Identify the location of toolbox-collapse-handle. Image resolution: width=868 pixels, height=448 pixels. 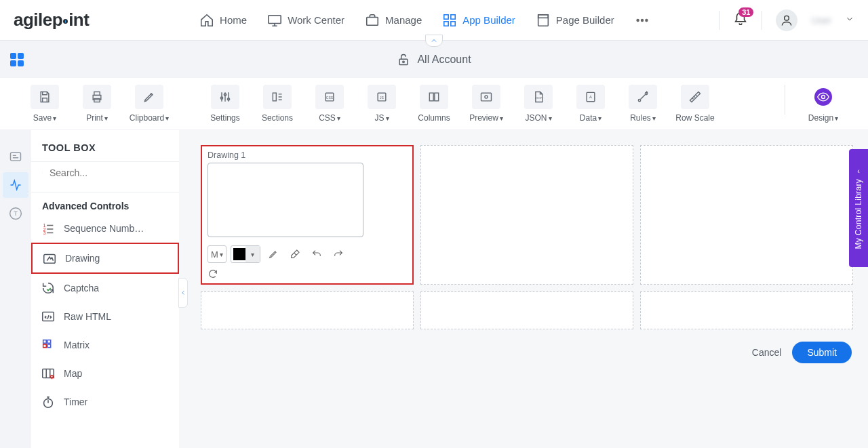
(183, 293).